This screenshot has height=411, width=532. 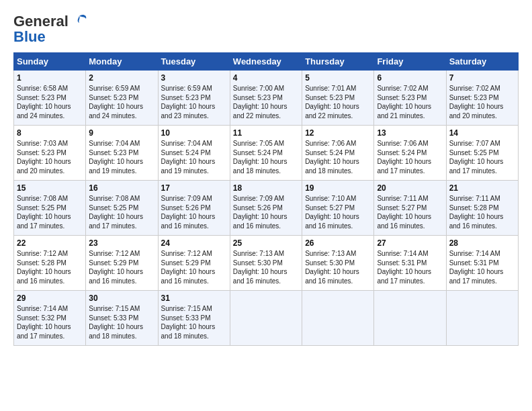 What do you see at coordinates (50, 62) in the screenshot?
I see `col-sunday: Sunday` at bounding box center [50, 62].